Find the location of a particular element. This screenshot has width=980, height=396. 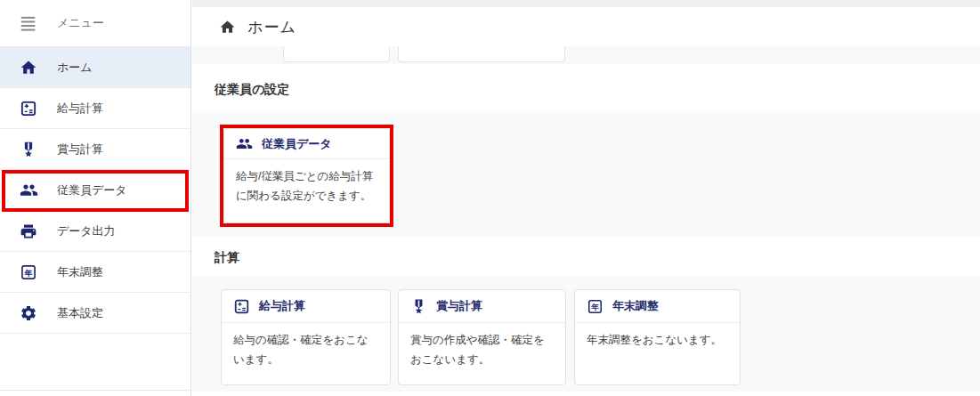

page-header: ホーム is located at coordinates (586, 27).